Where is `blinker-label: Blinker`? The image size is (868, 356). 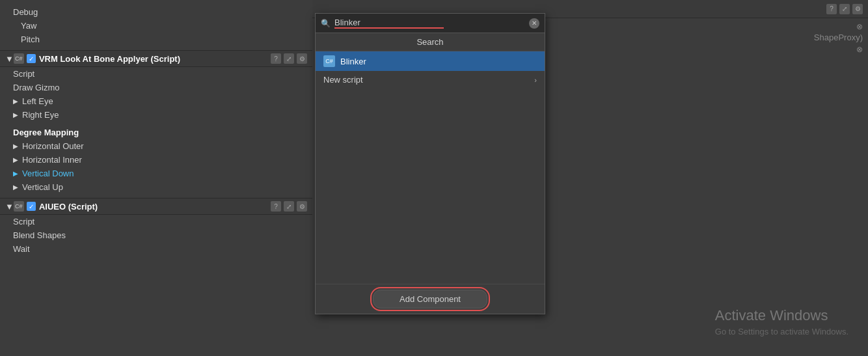
blinker-label: Blinker is located at coordinates (353, 61).